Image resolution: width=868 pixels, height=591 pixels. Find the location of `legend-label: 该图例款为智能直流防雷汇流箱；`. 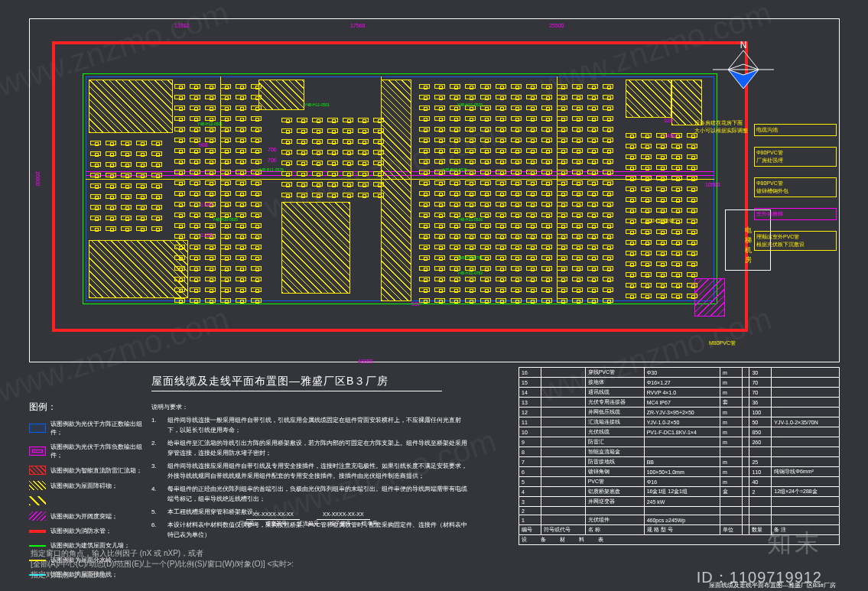

legend-label: 该图例款为智能直流防雷汇流箱； is located at coordinates (96, 471).